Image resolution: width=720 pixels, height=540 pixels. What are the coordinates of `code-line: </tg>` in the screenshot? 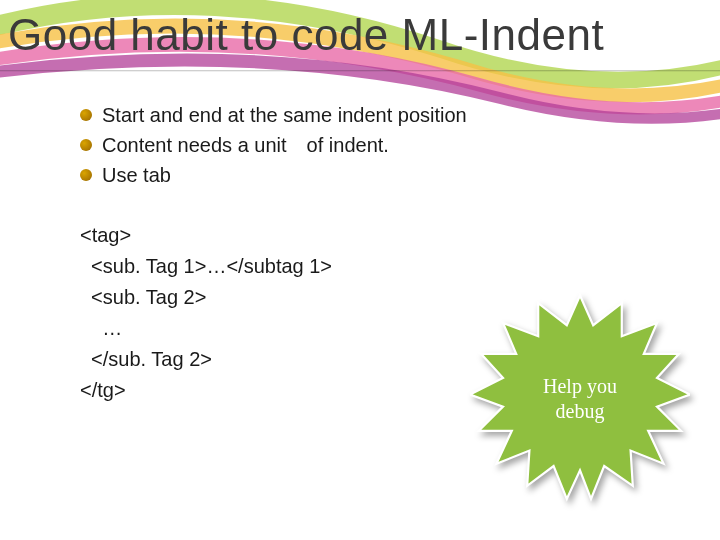 It's located at (103, 390).